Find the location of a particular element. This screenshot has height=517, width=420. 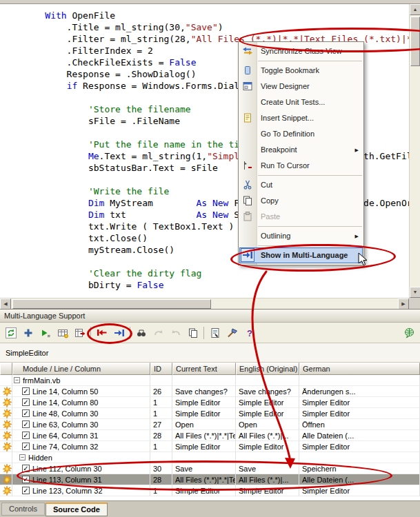

show-in-ml-icon is located at coordinates (119, 333).